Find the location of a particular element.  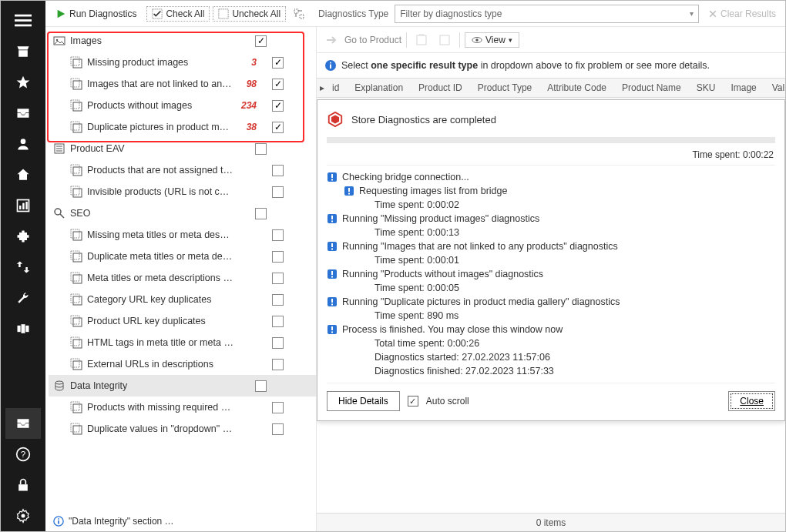

group-icon is located at coordinates (59, 41).